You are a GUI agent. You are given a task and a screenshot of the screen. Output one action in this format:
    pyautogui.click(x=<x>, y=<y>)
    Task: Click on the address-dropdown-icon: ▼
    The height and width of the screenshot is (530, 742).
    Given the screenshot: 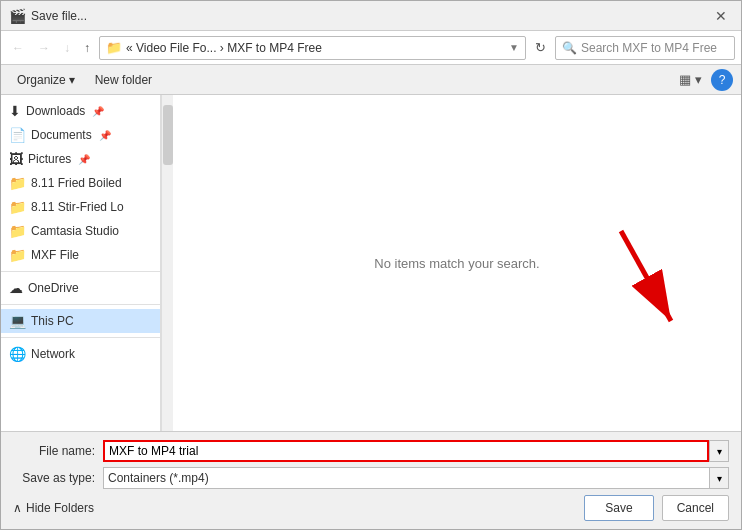 What is the action you would take?
    pyautogui.click(x=514, y=48)
    